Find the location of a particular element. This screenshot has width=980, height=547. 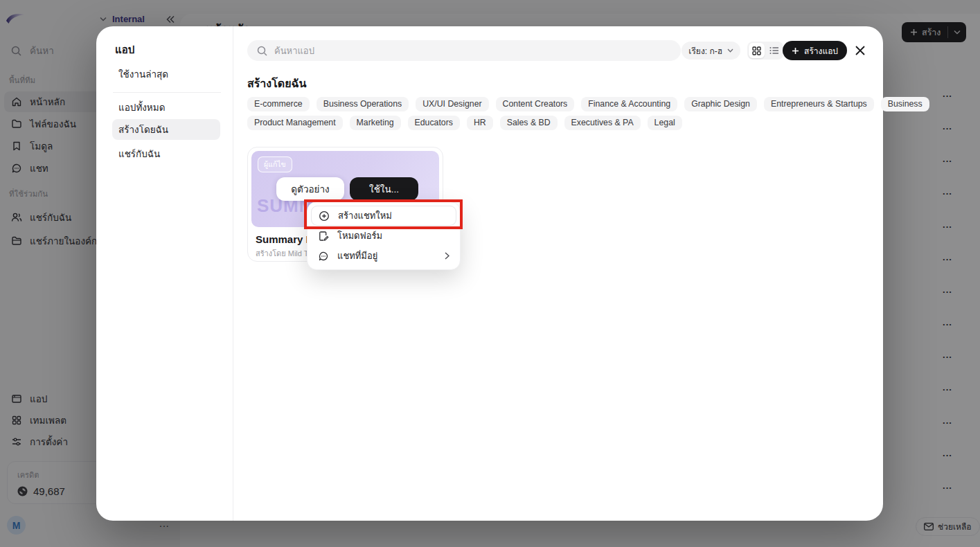

category-tag: Sales & BD is located at coordinates (529, 123).